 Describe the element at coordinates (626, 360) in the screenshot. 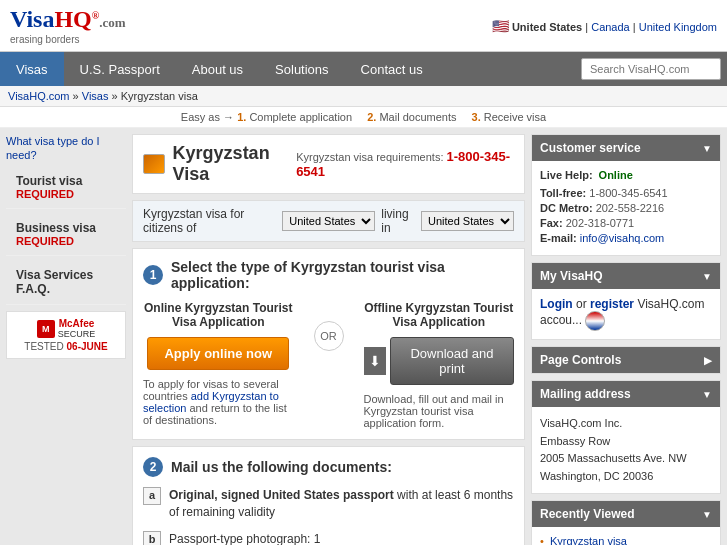

I see `page-controls-box: Page Controls ▶` at that location.